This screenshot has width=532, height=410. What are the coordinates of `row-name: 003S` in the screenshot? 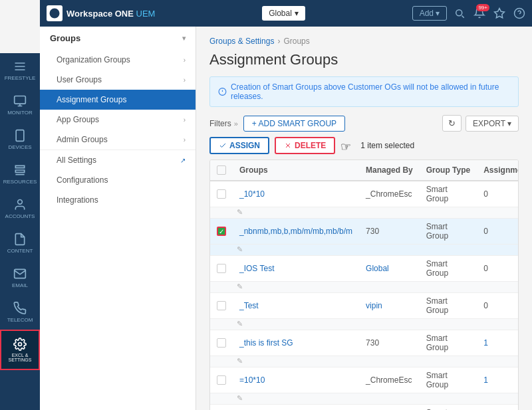 It's located at (296, 408).